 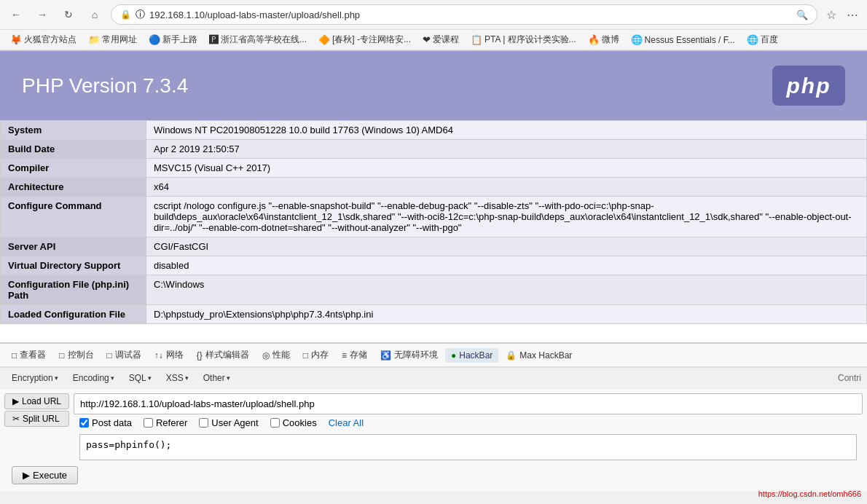 What do you see at coordinates (26, 475) in the screenshot?
I see `execute-play-icon: ▶` at bounding box center [26, 475].